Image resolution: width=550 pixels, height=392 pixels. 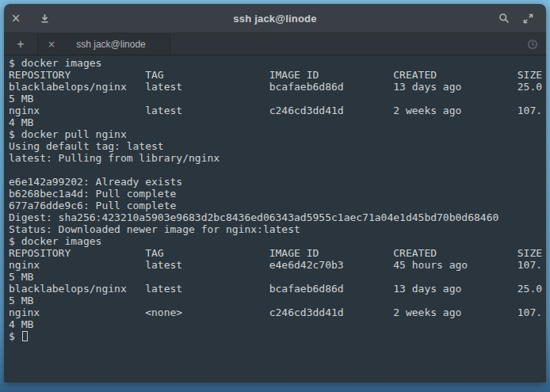 What do you see at coordinates (277, 336) in the screenshot?
I see `terminal-prompt-line: $` at bounding box center [277, 336].